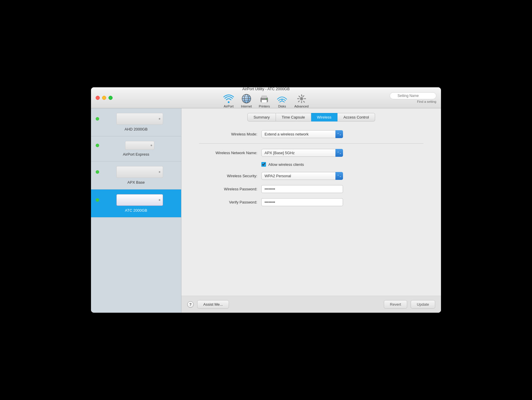 The height and width of the screenshot is (400, 532). What do you see at coordinates (140, 119) in the screenshot?
I see `router-ahd` at bounding box center [140, 119].